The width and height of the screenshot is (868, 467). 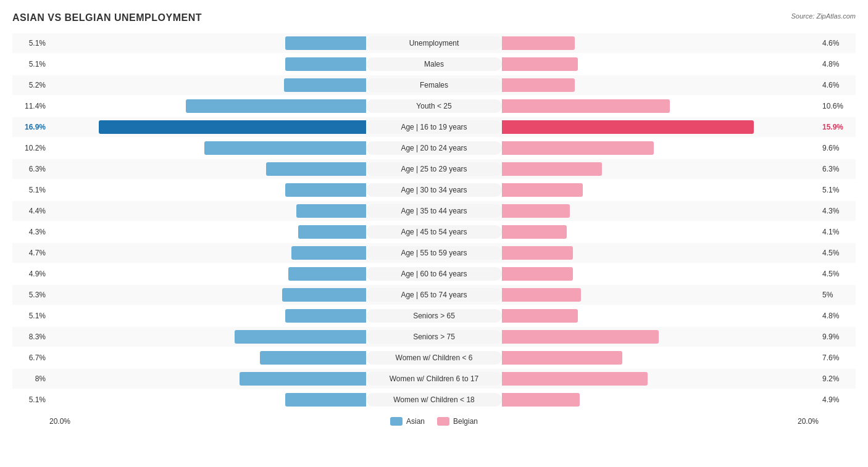 What do you see at coordinates (434, 18) in the screenshot?
I see `chart-header: ASIAN VS BELGIAN UNEMPLOYMENT Source: Zi…` at bounding box center [434, 18].